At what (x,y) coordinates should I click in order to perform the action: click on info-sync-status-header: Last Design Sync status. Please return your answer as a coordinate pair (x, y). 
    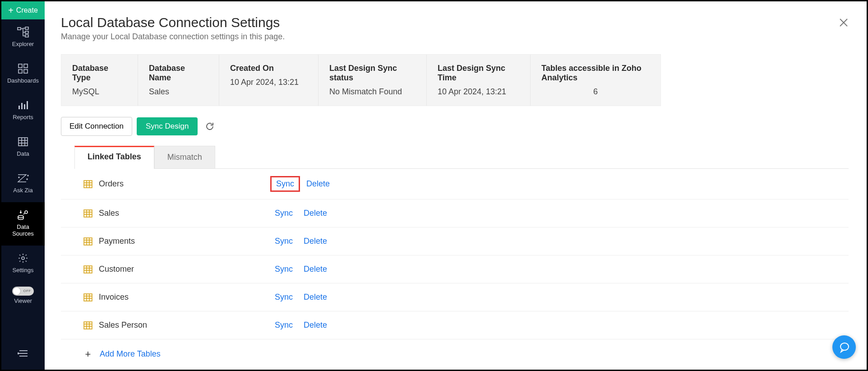
    Looking at the image, I should click on (373, 73).